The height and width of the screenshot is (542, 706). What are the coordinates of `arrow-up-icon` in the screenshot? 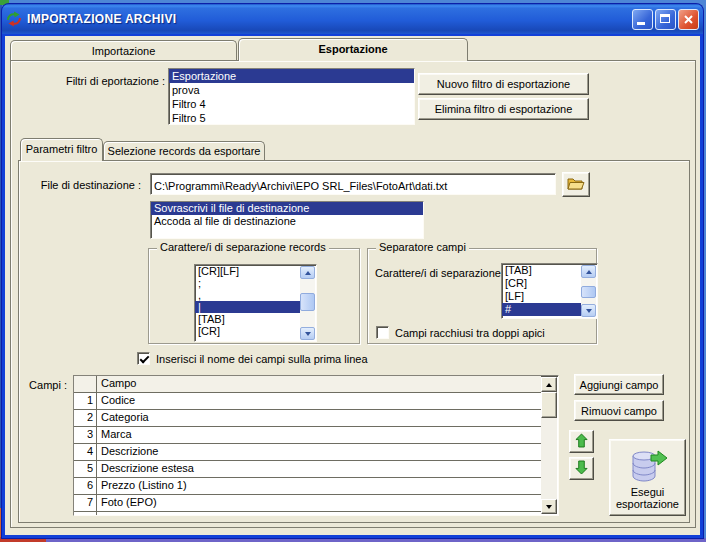 It's located at (308, 273).